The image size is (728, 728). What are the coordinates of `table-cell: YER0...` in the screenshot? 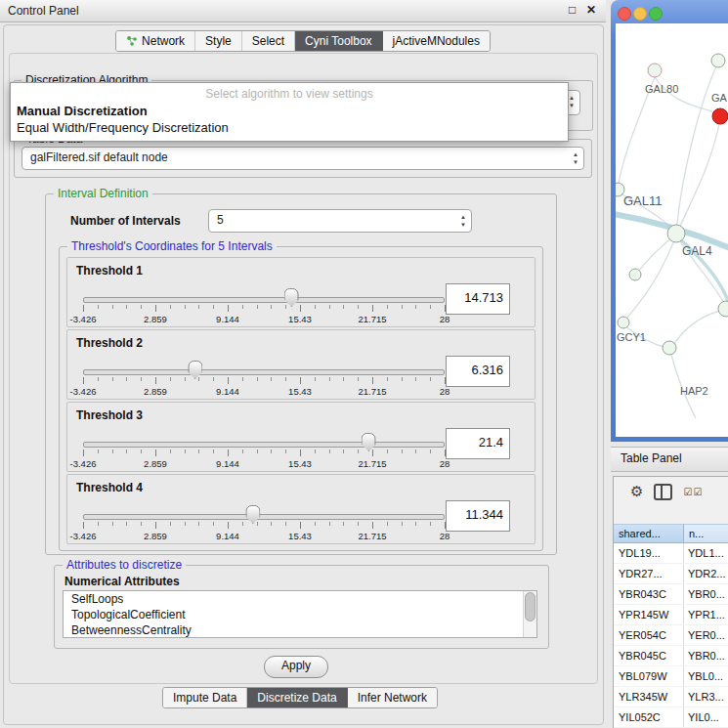 It's located at (706, 635).